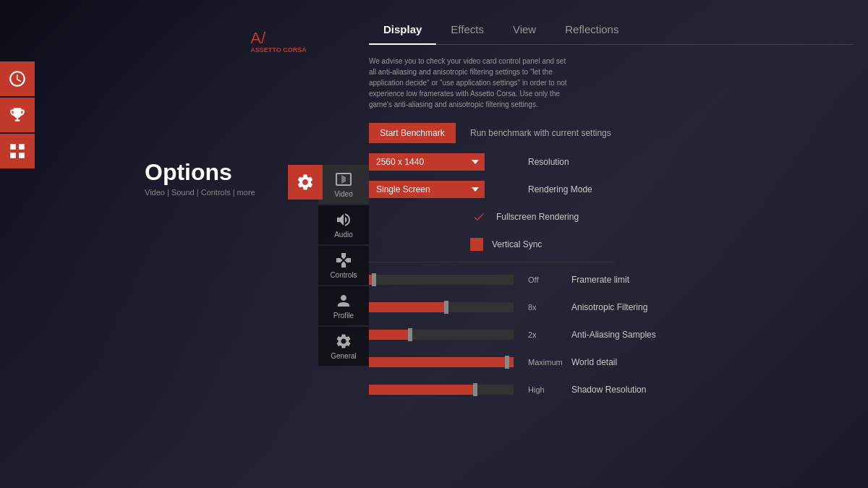 The image size is (868, 488). I want to click on world-detail-value: Maximum, so click(546, 362).